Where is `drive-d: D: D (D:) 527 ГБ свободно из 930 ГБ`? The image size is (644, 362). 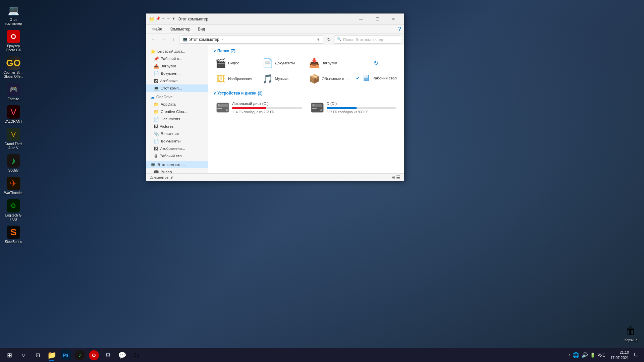 drive-d: D: D (D:) 527 ГБ свободно из 930 ГБ is located at coordinates (354, 108).